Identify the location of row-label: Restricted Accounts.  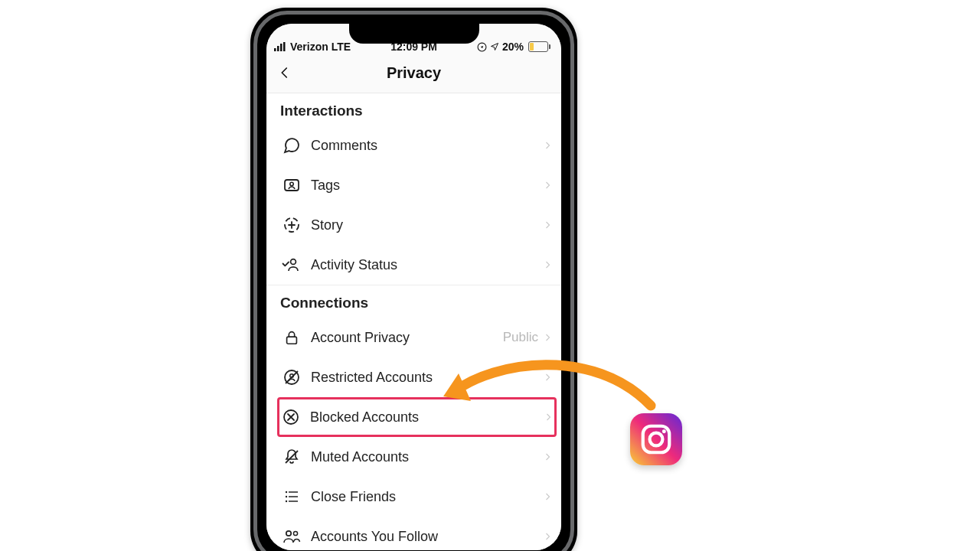
(423, 378).